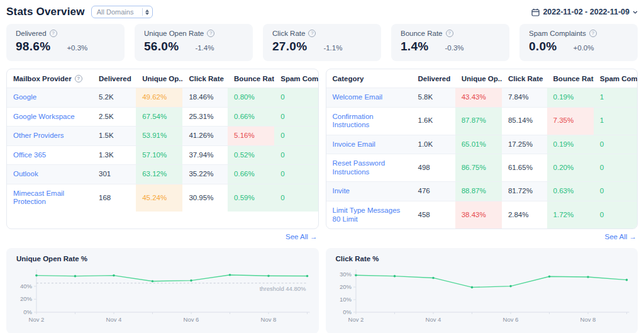  I want to click on cell-value: 57.10%, so click(159, 155).